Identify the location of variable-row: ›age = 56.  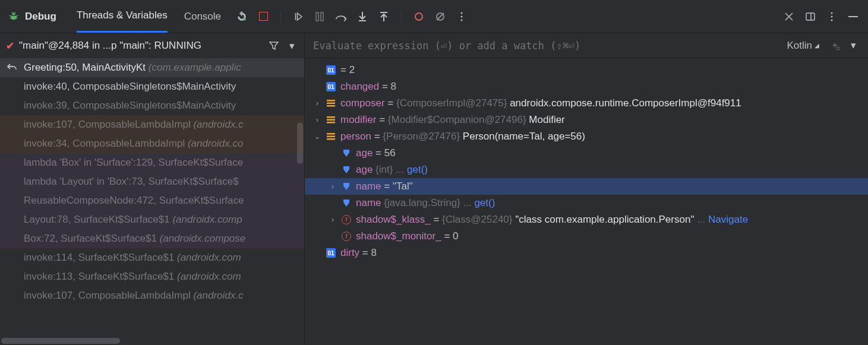
(586, 153).